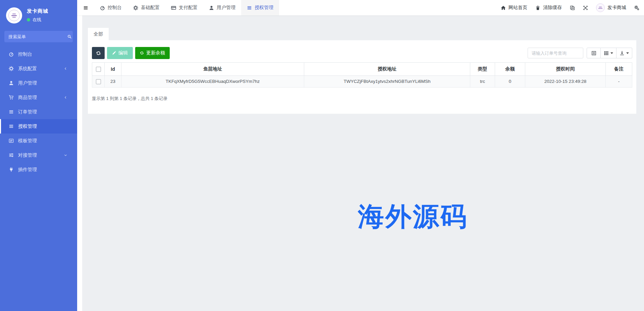 The image size is (644, 311). Describe the element at coordinates (28, 112) in the screenshot. I see `sidebar-item-label: 订单管理` at that location.